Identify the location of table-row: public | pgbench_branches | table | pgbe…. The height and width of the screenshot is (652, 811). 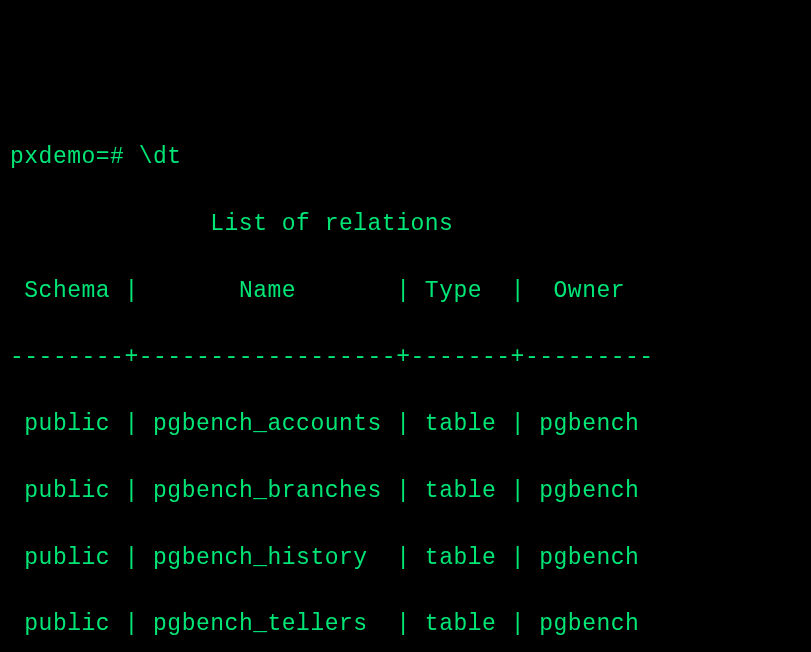
(406, 492).